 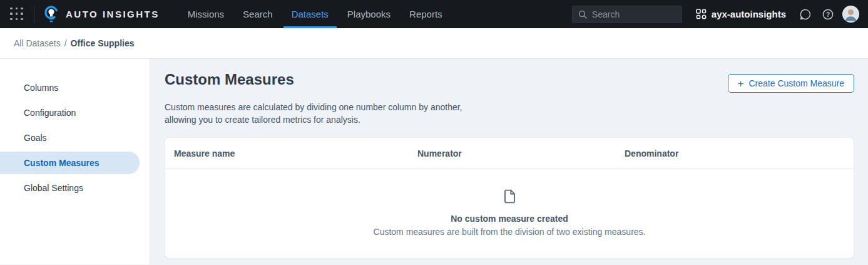 What do you see at coordinates (51, 14) in the screenshot?
I see `lightbulb-logo` at bounding box center [51, 14].